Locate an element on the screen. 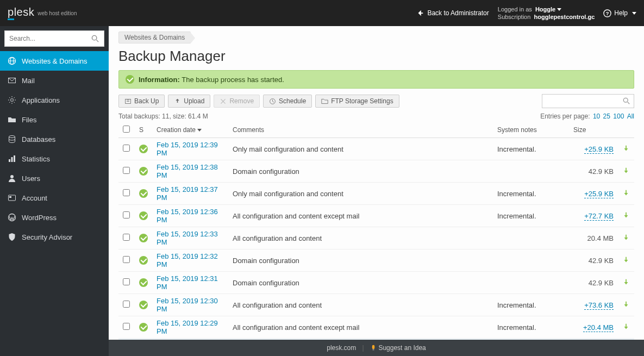 The image size is (644, 356). comment-cell: Domain configuration is located at coordinates (361, 172).